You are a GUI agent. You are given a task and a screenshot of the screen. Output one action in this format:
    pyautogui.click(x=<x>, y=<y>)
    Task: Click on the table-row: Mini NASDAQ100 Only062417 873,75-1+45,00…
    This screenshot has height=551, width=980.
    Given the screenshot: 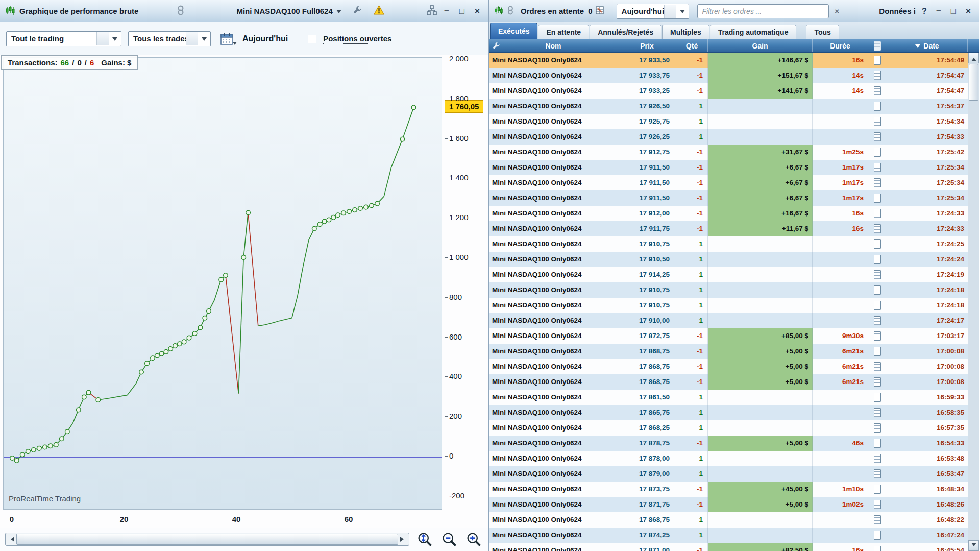 What is the action you would take?
    pyautogui.click(x=734, y=489)
    